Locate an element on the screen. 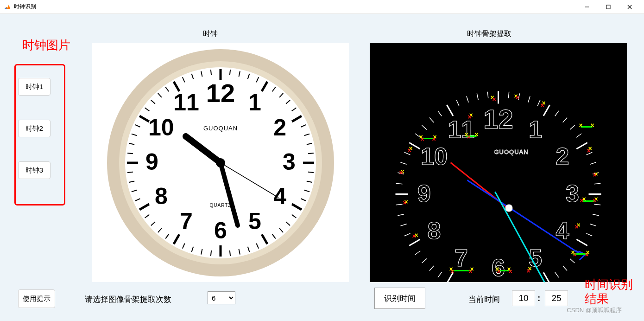  close-button is located at coordinates (630, 7).